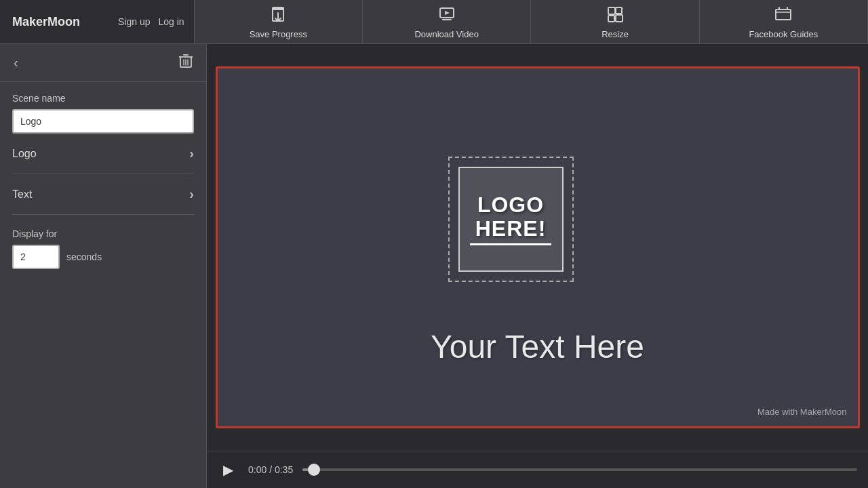 This screenshot has height=488, width=868. Describe the element at coordinates (314, 470) in the screenshot. I see `seek-handle` at that location.